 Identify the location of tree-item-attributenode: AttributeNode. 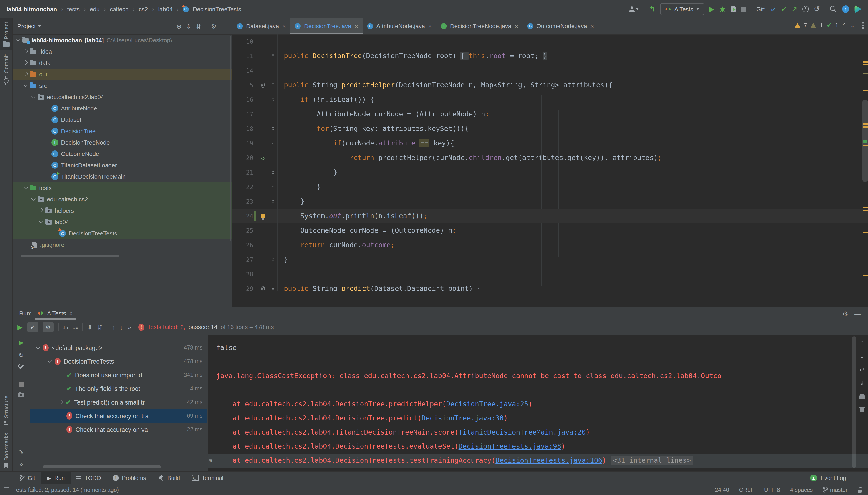
(122, 108).